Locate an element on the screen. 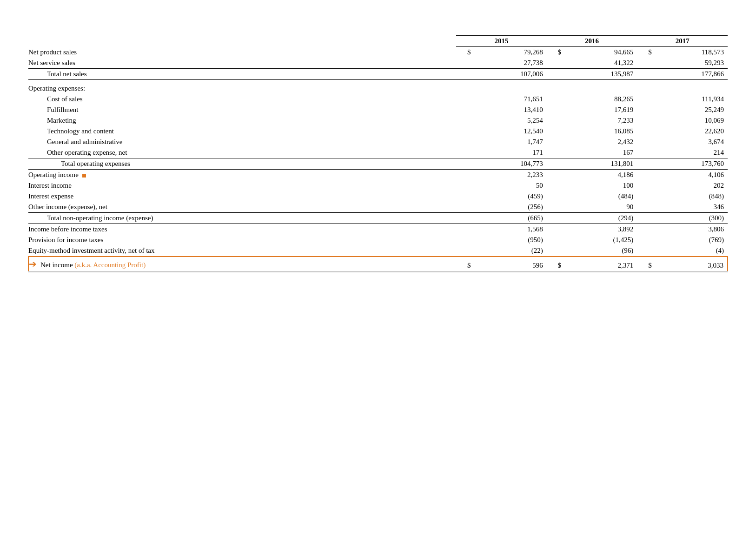 Image resolution: width=756 pixels, height=539 pixels. row-label: Interest income is located at coordinates (242, 186).